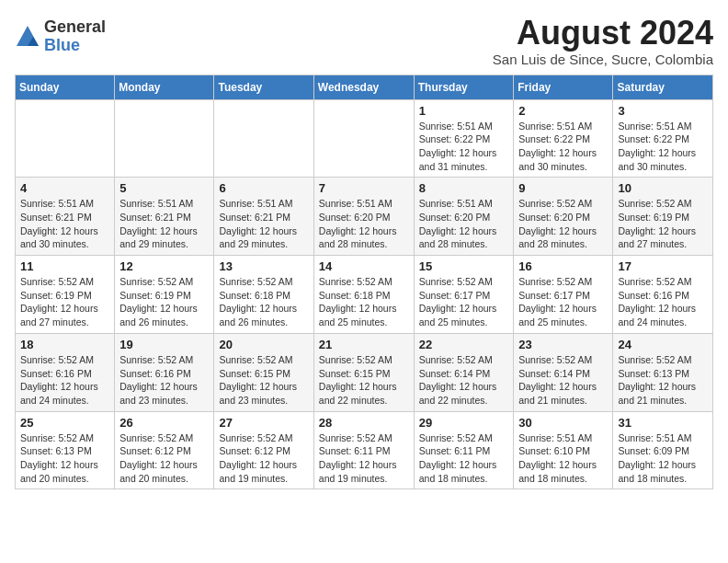 Image resolution: width=728 pixels, height=563 pixels. What do you see at coordinates (364, 138) in the screenshot?
I see `calendar-week-row: 1Sunrise: 5:51 AM Sunset: 6:22 PM Daylig…` at bounding box center [364, 138].